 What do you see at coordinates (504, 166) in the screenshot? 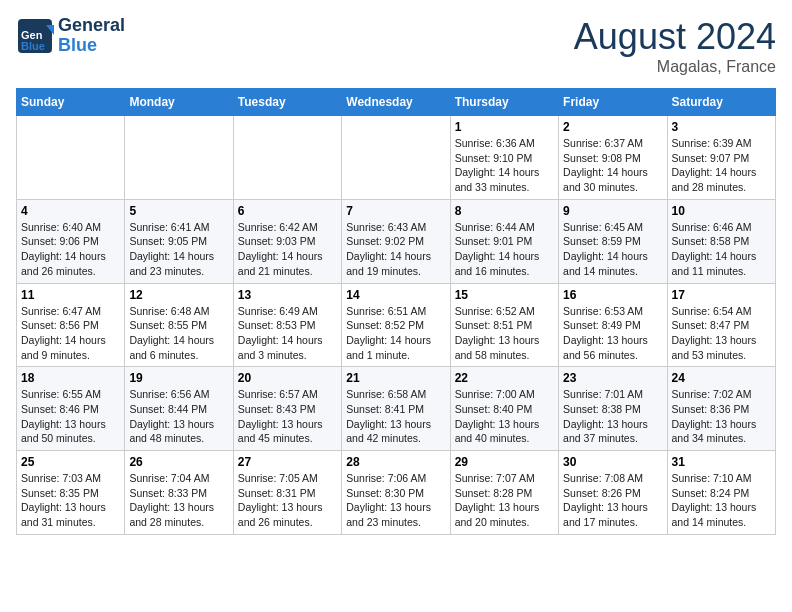
I see `day-info: Sunrise: 6:36 AM Sunset: 9:10 PM Dayligh…` at bounding box center [504, 166].